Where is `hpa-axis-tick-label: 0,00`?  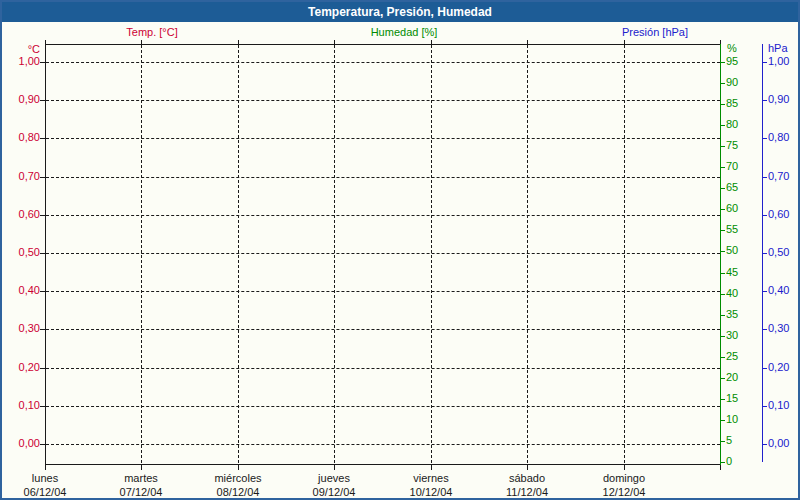
hpa-axis-tick-label: 0,00 is located at coordinates (778, 444).